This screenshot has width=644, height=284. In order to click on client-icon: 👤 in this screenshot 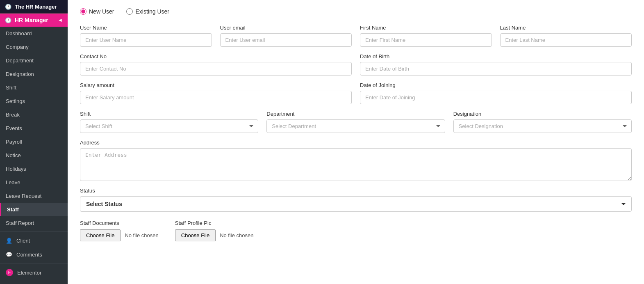, I will do `click(9, 240)`.